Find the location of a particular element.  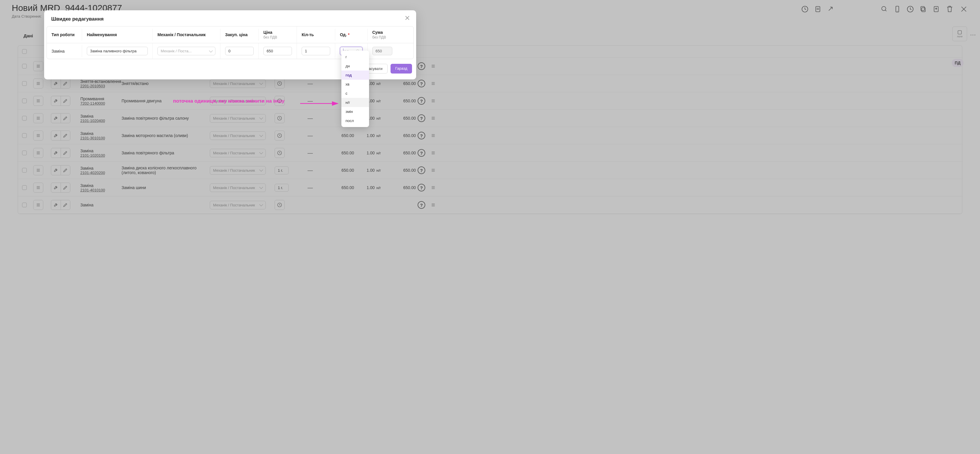

buy-price-input: 0 is located at coordinates (240, 51).